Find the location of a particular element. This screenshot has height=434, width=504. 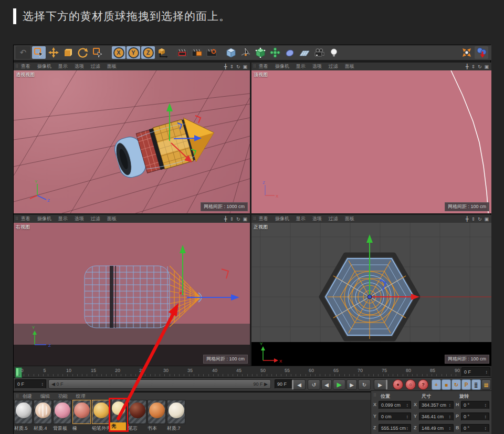

loop-button: ↻ is located at coordinates (364, 385).